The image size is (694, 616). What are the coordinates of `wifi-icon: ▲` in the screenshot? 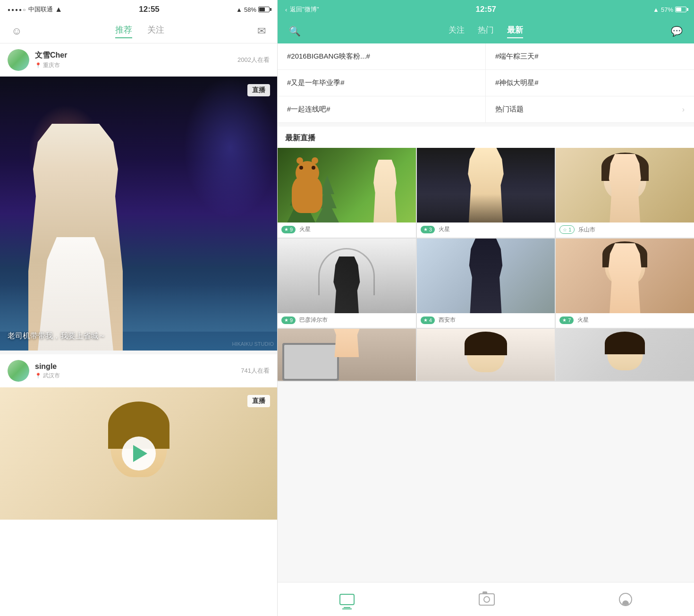 It's located at (59, 9).